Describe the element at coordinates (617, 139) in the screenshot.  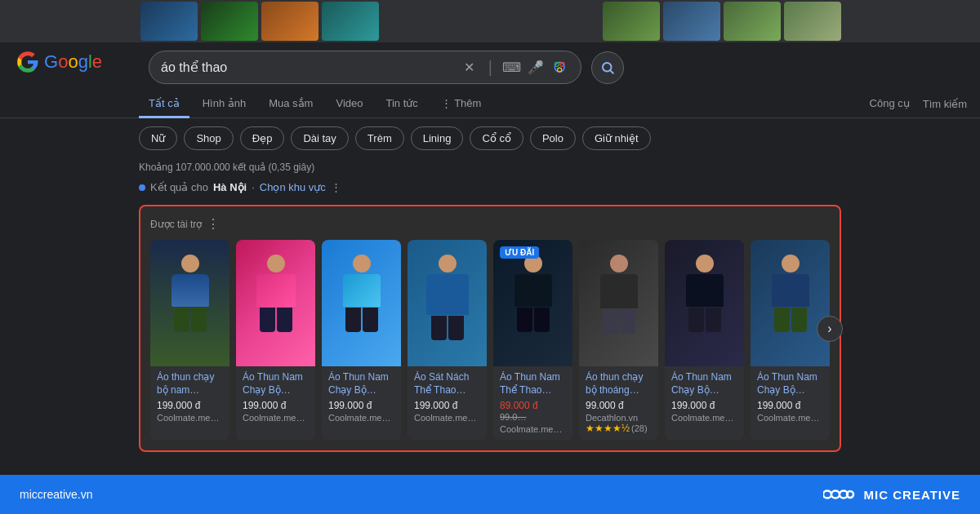
I see `chip-gunhiet: Giữ nhiệt` at that location.